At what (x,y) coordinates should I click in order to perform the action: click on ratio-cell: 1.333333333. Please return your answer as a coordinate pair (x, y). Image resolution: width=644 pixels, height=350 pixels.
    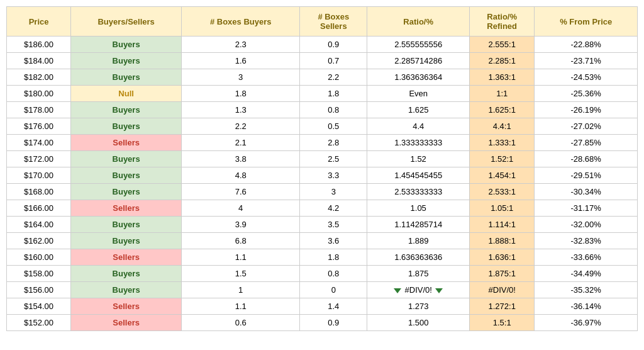
    Looking at the image, I should click on (419, 143).